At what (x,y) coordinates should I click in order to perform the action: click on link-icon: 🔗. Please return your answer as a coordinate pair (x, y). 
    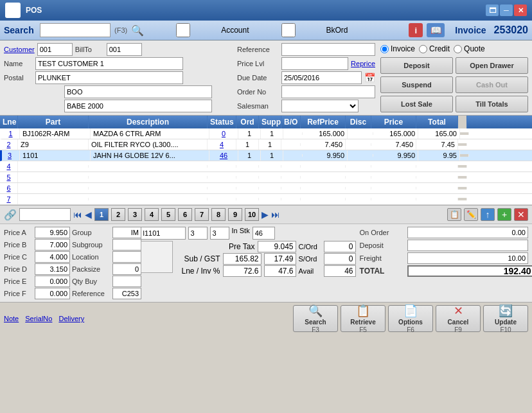
    Looking at the image, I should click on (10, 215).